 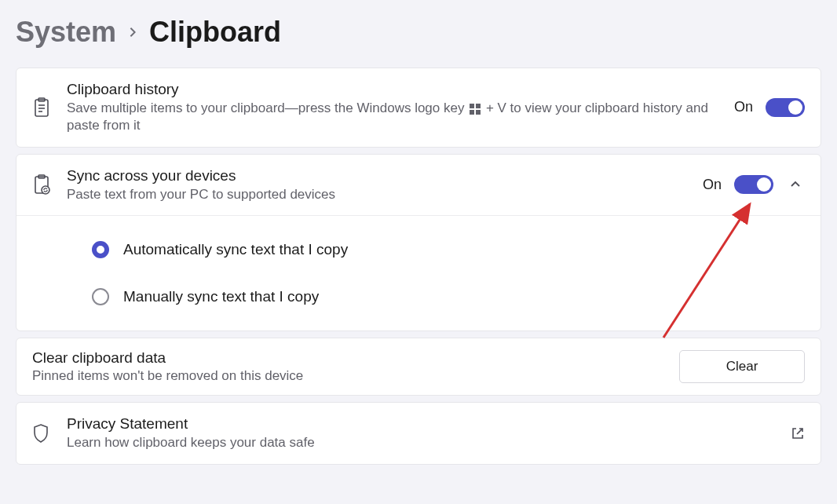 What do you see at coordinates (785, 108) in the screenshot?
I see `history-toggle` at bounding box center [785, 108].